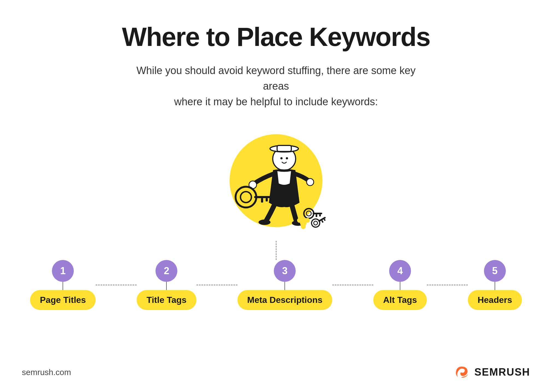 The width and height of the screenshot is (552, 392). What do you see at coordinates (502, 372) in the screenshot?
I see `semrush-brand-text: SEMRUSH` at bounding box center [502, 372].